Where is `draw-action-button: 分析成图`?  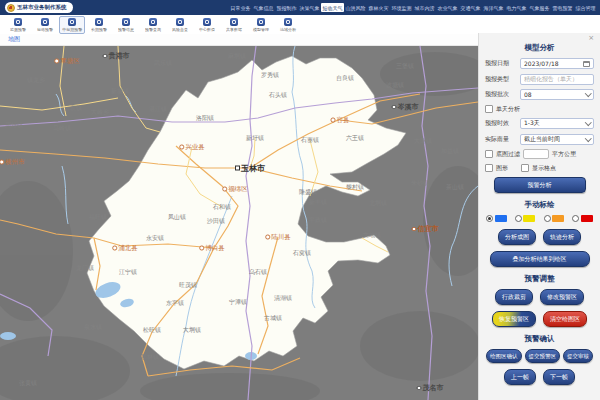 draw-action-button: 分析成图 is located at coordinates (517, 237).